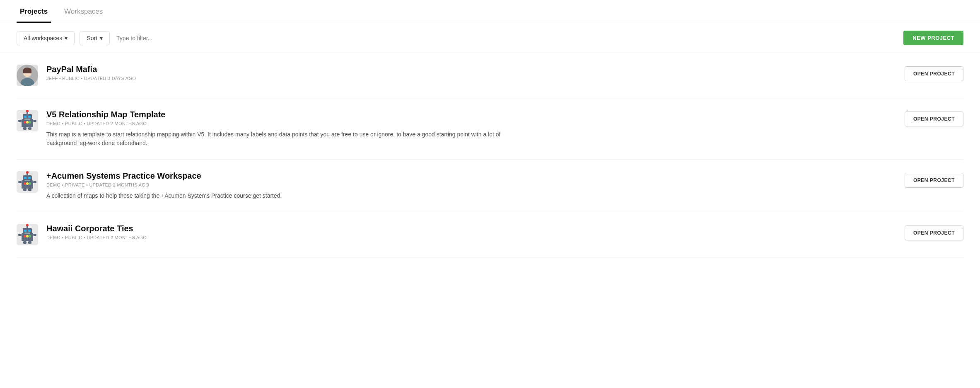 This screenshot has height=388, width=980. Describe the element at coordinates (507, 38) in the screenshot. I see `filter-input` at that location.